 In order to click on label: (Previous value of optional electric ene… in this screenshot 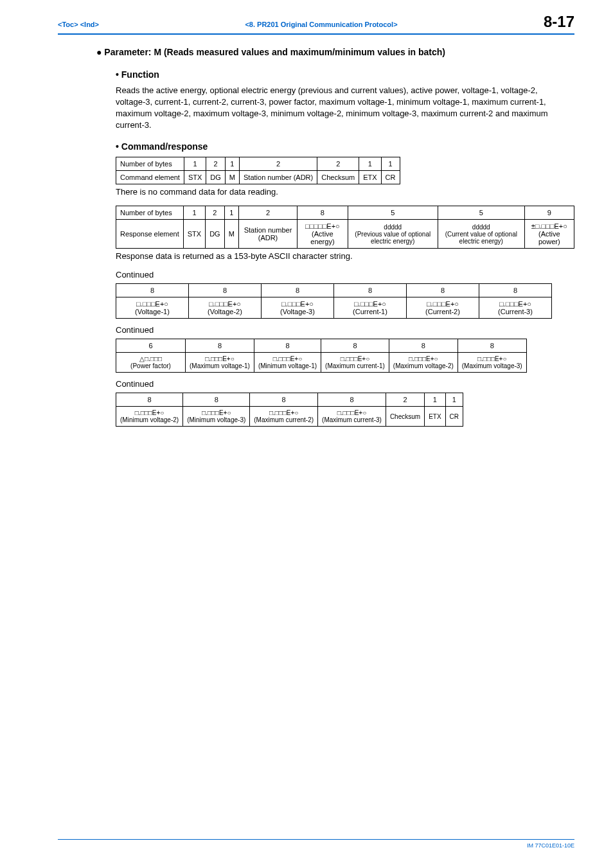, I will do `click(393, 238)`.